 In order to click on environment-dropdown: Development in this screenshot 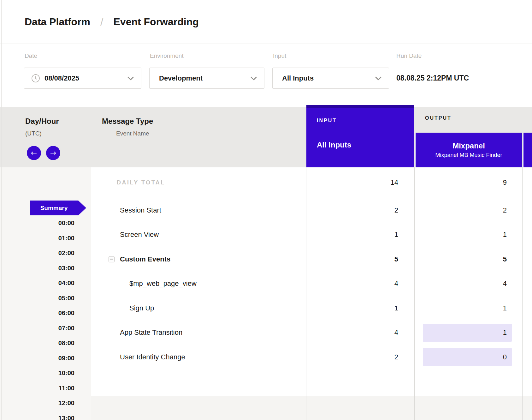, I will do `click(207, 78)`.